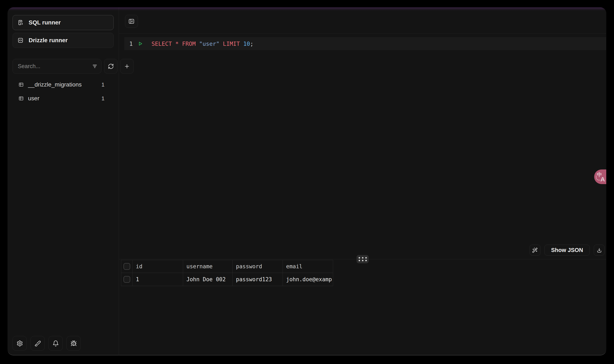 The width and height of the screenshot is (614, 364). Describe the element at coordinates (63, 92) in the screenshot. I see `tables-list: __drizzle_migrations 1 user 1` at that location.